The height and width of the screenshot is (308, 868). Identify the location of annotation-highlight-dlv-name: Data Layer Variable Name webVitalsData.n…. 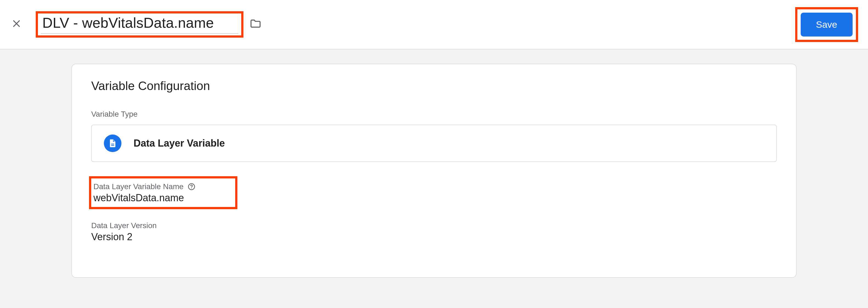
(163, 193).